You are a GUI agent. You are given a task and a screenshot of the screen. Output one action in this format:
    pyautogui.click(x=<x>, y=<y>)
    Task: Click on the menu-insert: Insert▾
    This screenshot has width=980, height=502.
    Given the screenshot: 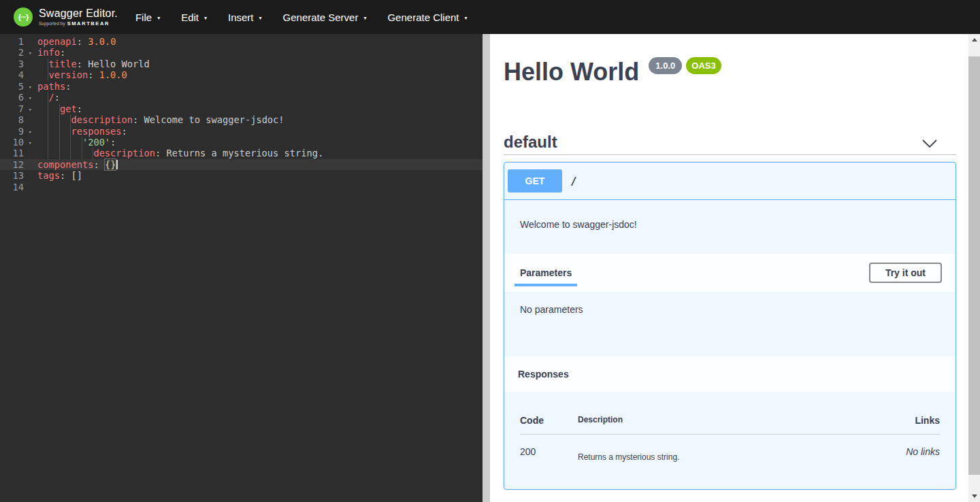 What is the action you would take?
    pyautogui.click(x=245, y=18)
    